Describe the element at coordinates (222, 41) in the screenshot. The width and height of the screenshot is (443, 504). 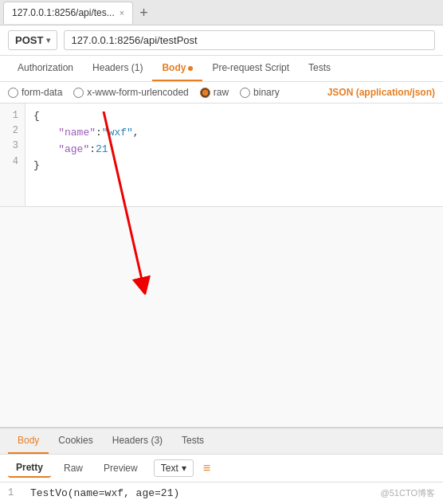
I see `url-bar: POST ▾` at that location.